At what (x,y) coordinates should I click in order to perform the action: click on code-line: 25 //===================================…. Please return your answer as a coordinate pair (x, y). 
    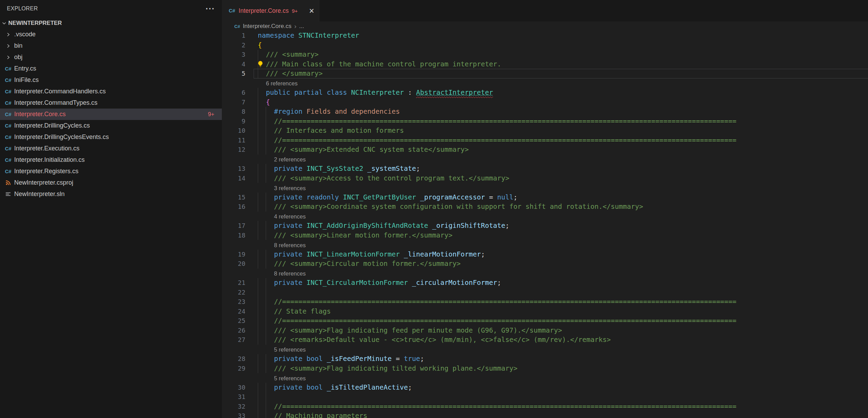
    Looking at the image, I should click on (545, 321).